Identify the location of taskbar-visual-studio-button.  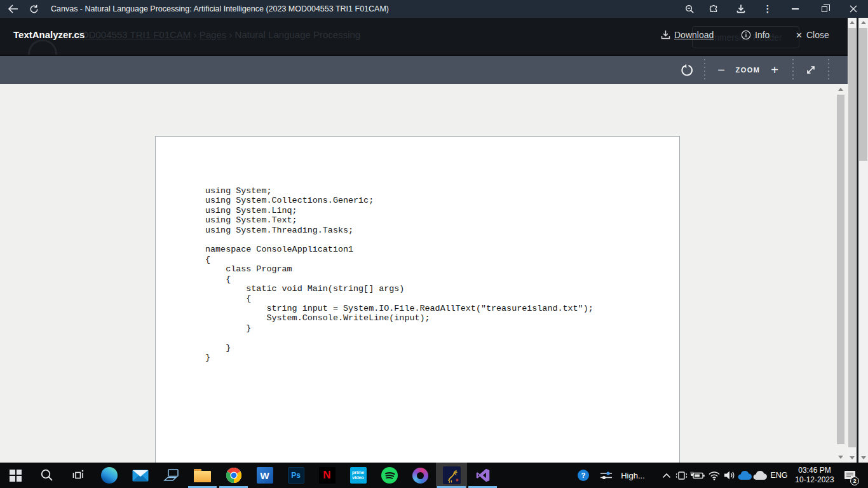
(483, 475).